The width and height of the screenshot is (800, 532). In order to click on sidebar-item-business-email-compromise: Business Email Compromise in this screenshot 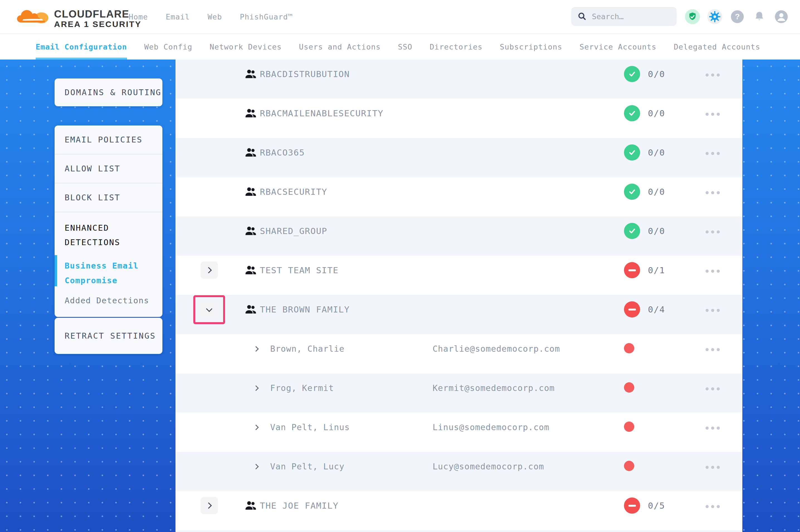, I will do `click(109, 271)`.